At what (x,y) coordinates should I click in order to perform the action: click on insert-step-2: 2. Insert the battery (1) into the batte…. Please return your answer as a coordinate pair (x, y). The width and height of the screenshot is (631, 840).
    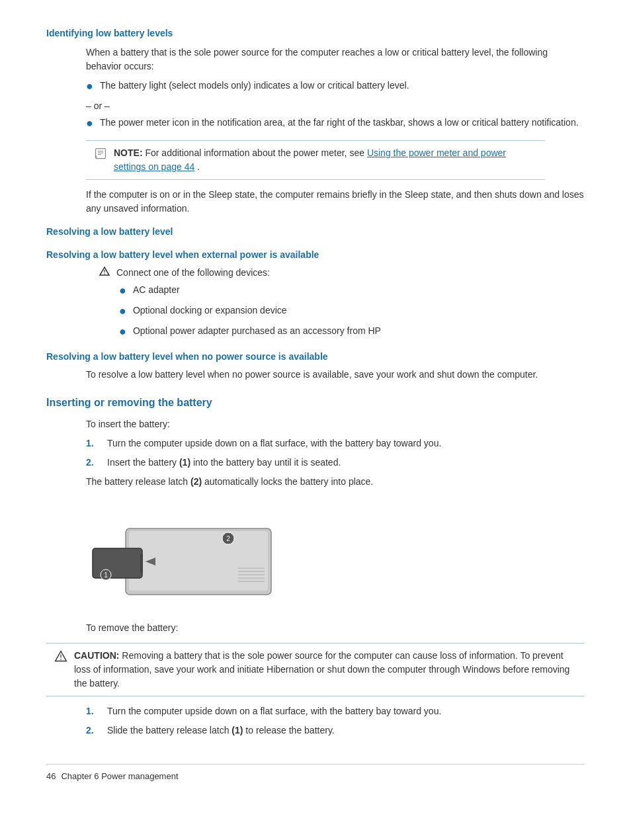
    Looking at the image, I should click on (335, 463).